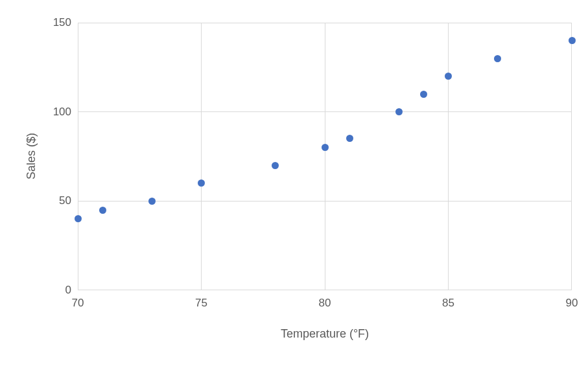 Image resolution: width=588 pixels, height=368 pixels. What do you see at coordinates (449, 303) in the screenshot?
I see `x-tick-label: 85` at bounding box center [449, 303].